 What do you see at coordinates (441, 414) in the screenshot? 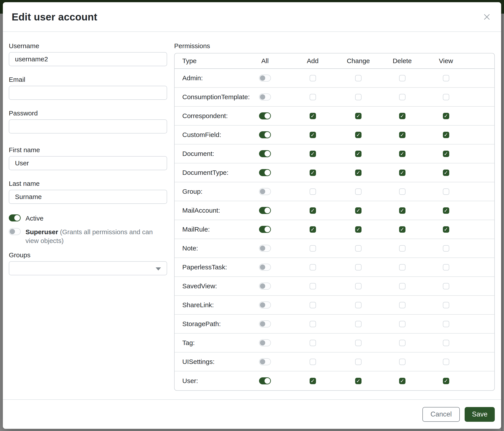
I see `cancel-button: Cancel` at bounding box center [441, 414].